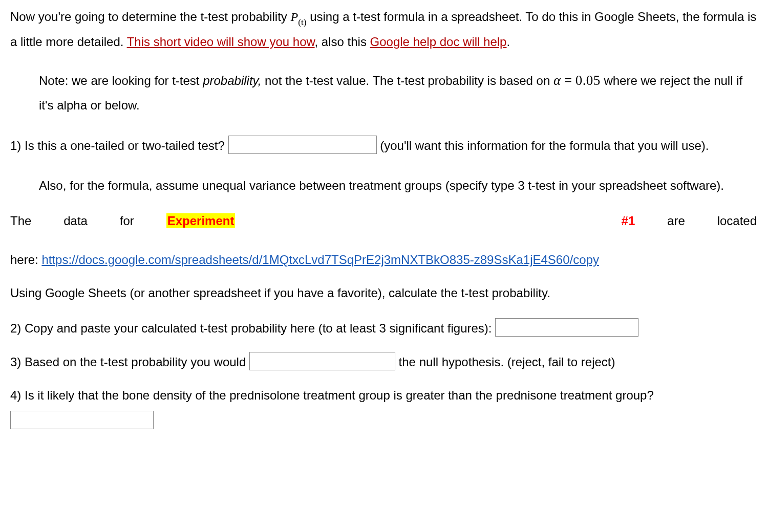 Image resolution: width=767 pixels, height=532 pixels. I want to click on note-italic: probability,, so click(232, 81).